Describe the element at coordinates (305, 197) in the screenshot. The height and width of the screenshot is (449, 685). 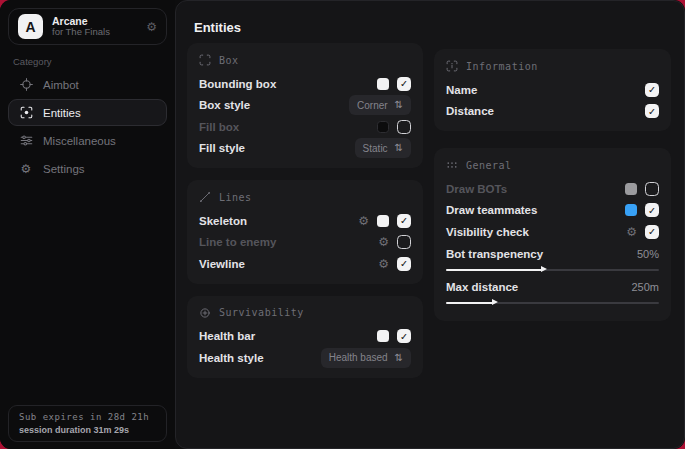
I see `lines-card-header: Lines` at that location.